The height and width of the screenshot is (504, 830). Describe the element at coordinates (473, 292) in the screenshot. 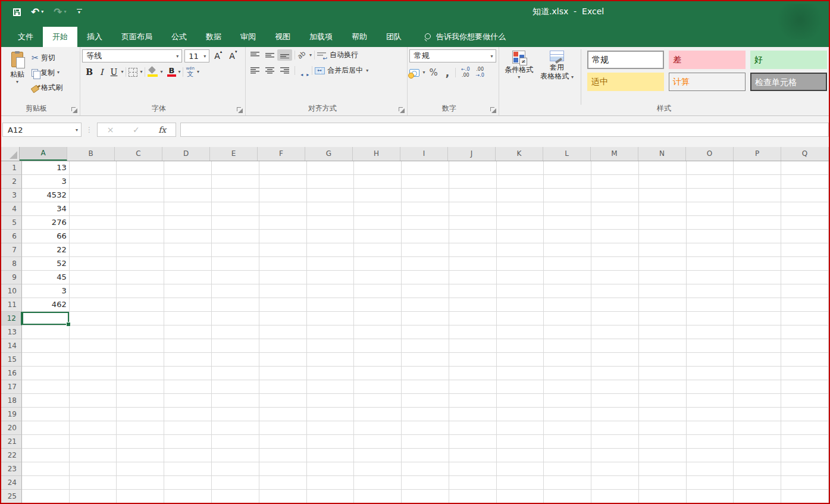

I see `cell-J10` at that location.